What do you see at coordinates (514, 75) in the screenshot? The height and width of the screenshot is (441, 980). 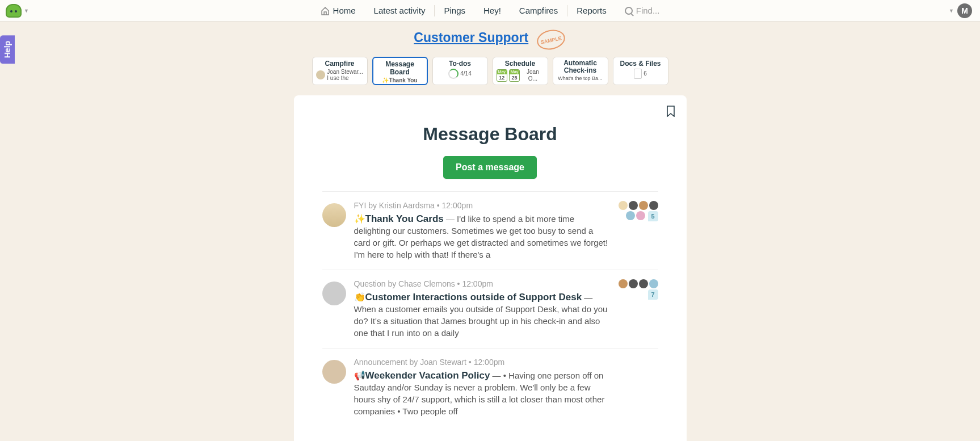 I see `calendar-icon: May25` at bounding box center [514, 75].